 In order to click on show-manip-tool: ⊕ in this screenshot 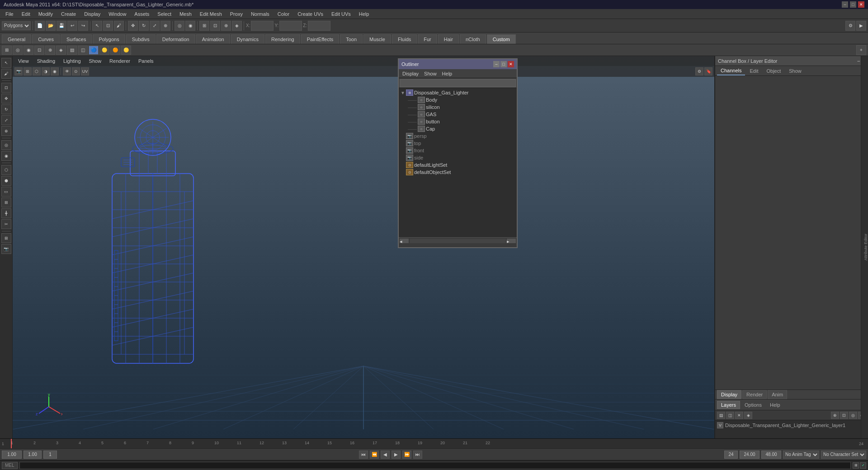, I will do `click(6, 131)`.